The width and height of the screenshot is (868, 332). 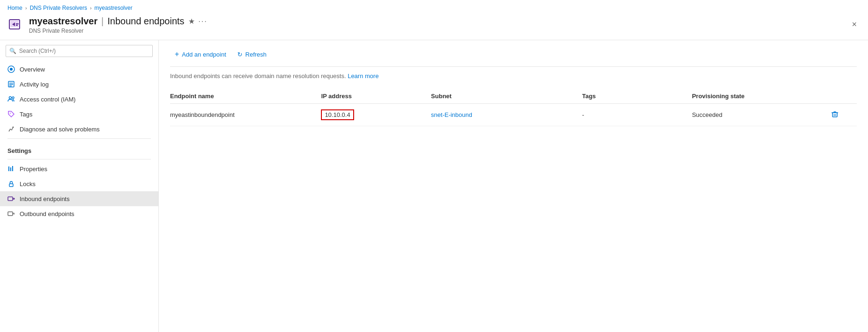 I want to click on page-header: myeastresolver | Inbound endpoints ★ ···…, so click(x=434, y=27).